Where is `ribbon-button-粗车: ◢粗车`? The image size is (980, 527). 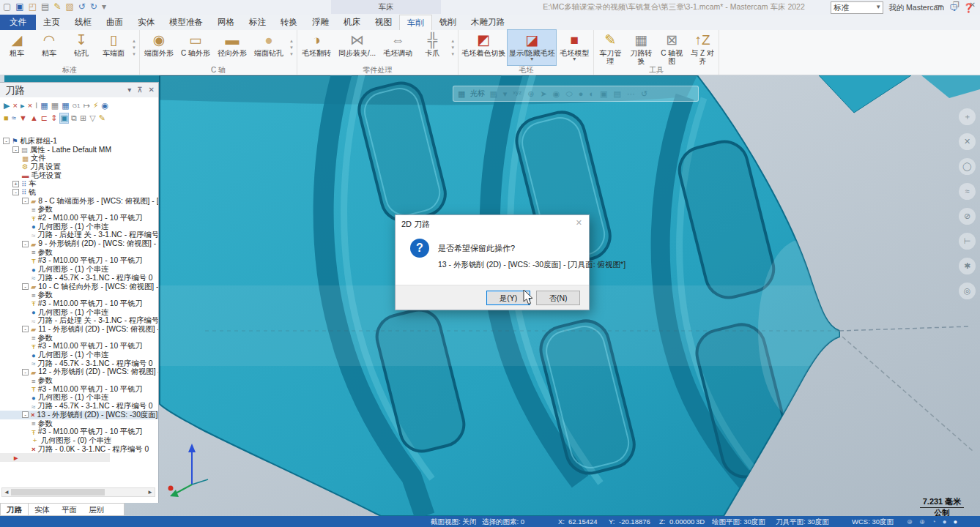
ribbon-button-粗车: ◢粗车 is located at coordinates (17, 48).